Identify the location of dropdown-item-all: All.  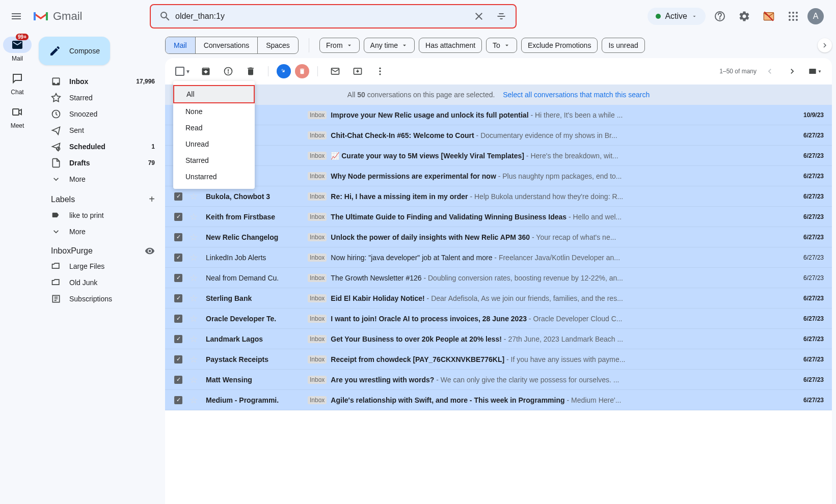
(214, 94).